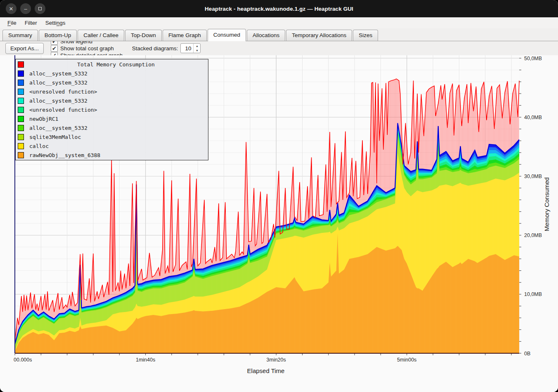 The width and height of the screenshot is (558, 392). Describe the element at coordinates (55, 23) in the screenshot. I see `menu-settings: Settings` at that location.